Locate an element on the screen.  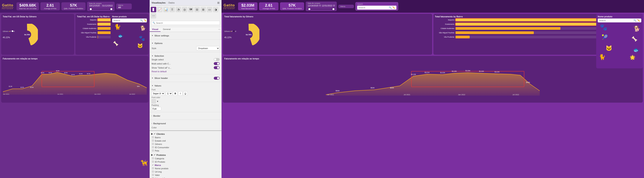
slicer-header-section-header: ▼ Slicer header is located at coordinates (160, 78).